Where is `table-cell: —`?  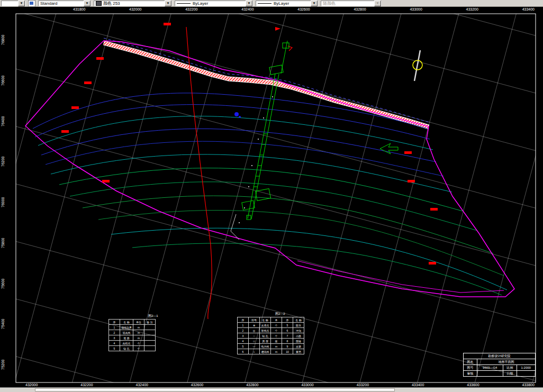 table-cell: — is located at coordinates (254, 347).